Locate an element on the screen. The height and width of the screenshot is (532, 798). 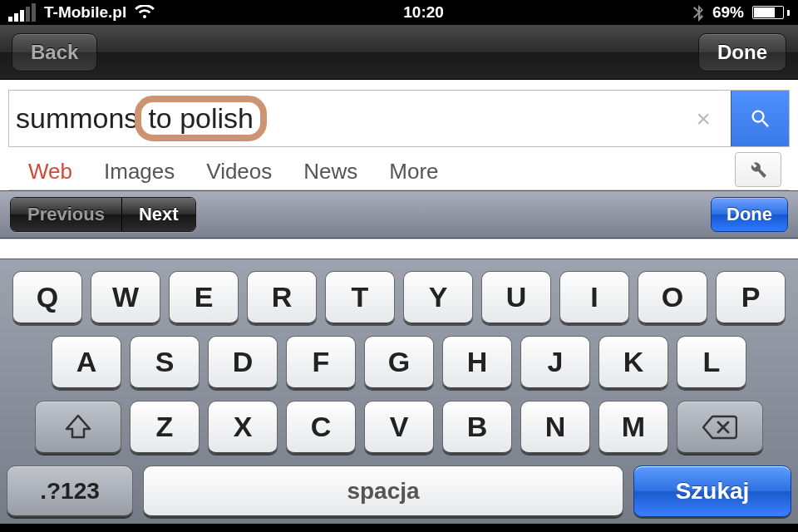
key-d: D is located at coordinates (243, 362).